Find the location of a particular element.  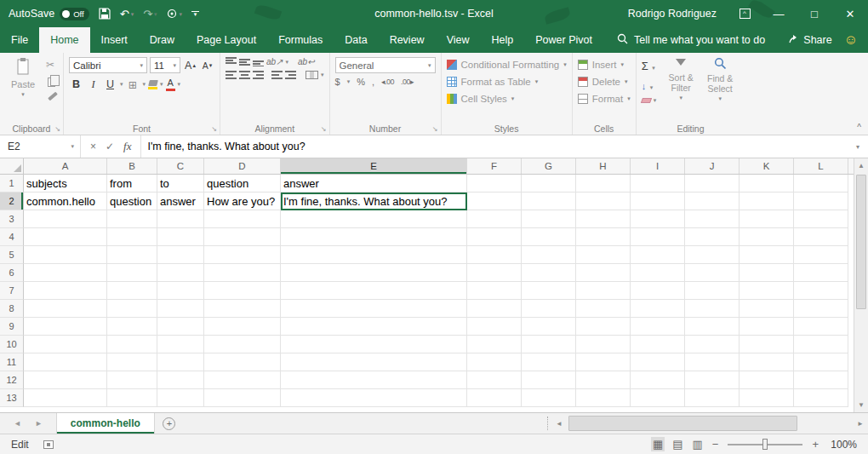

ribbon-display-options-icon: ^ is located at coordinates (745, 14).